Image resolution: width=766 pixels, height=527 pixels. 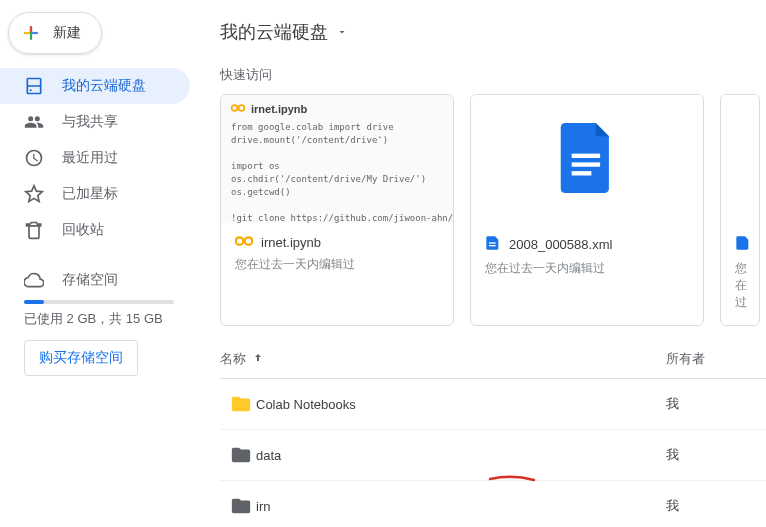 I want to click on plus-icon, so click(x=31, y=33).